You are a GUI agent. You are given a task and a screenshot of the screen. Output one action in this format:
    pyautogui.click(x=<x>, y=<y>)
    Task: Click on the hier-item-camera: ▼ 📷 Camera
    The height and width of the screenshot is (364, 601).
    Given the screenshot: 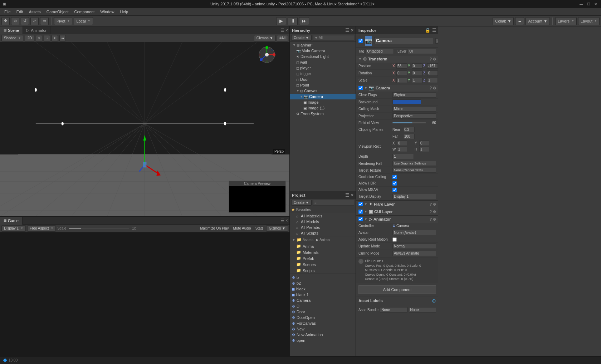 What is the action you would take?
    pyautogui.click(x=323, y=97)
    